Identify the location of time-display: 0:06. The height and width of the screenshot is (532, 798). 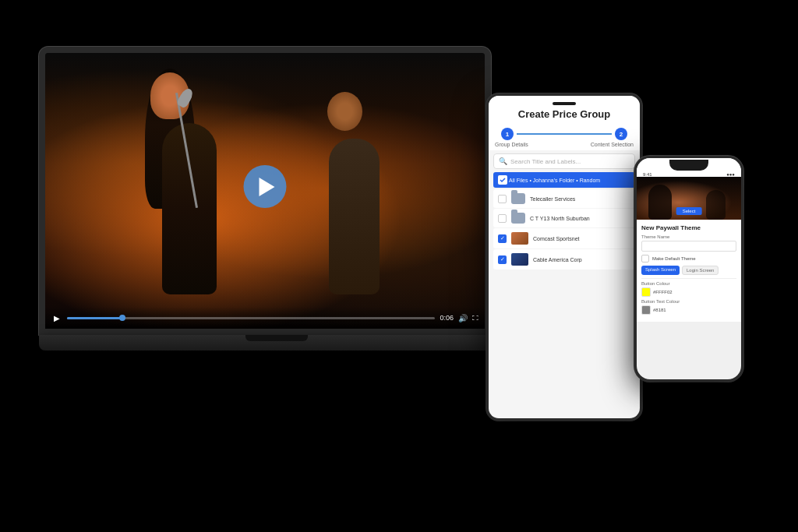
(447, 318).